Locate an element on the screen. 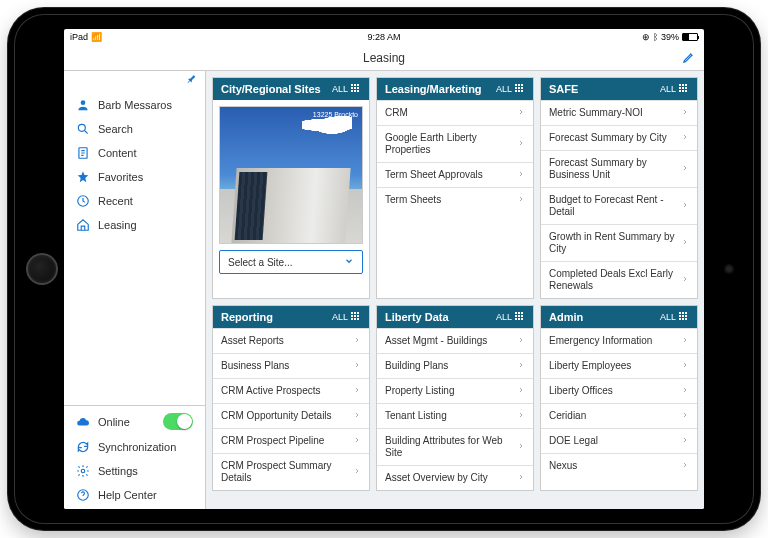 Image resolution: width=768 pixels, height=538 pixels. list-item: Nexus is located at coordinates (619, 466).